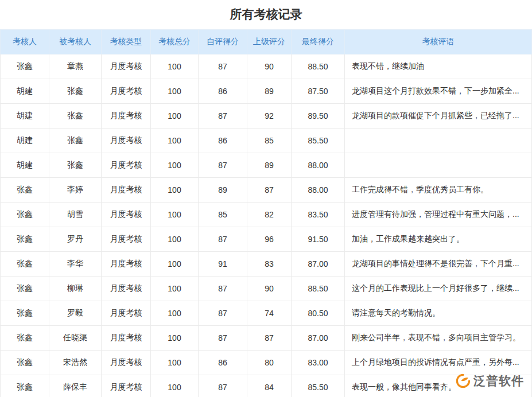 Image resolution: width=532 pixels, height=397 pixels. What do you see at coordinates (438, 190) in the screenshot?
I see `cell-comment: 工作完成得不错，季度优秀员工有你。` at bounding box center [438, 190].